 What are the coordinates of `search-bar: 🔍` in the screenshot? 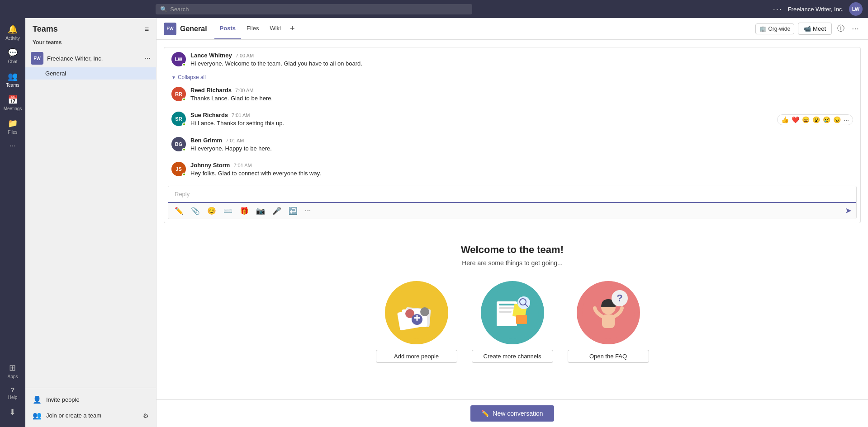 It's located at (314, 9).